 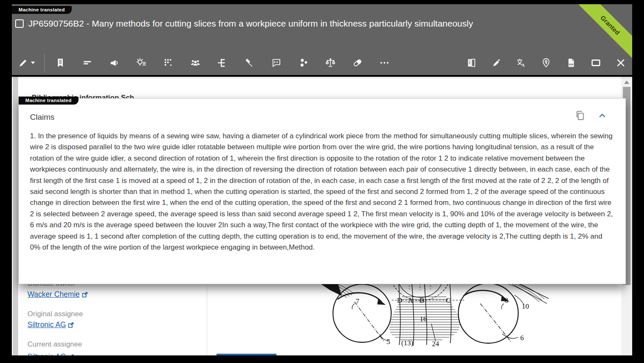 I want to click on title-row: JP6590756B2 - Many methods for cutting s…, so click(x=244, y=24).